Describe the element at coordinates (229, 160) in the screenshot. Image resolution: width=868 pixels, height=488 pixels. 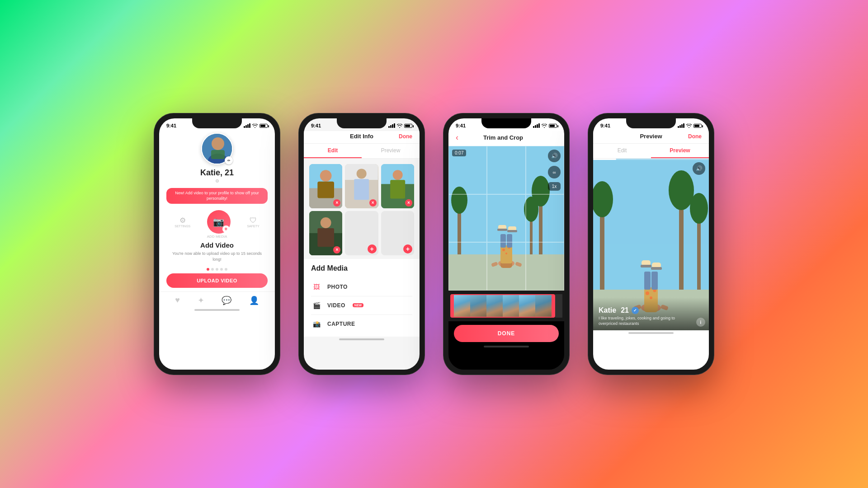
I see `edit-avatar-button: ✏` at that location.